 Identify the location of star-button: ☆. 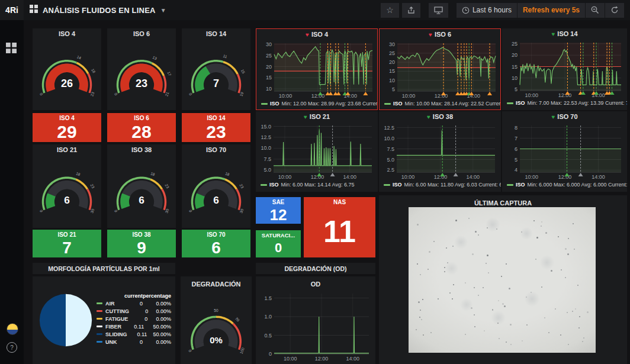
(390, 11).